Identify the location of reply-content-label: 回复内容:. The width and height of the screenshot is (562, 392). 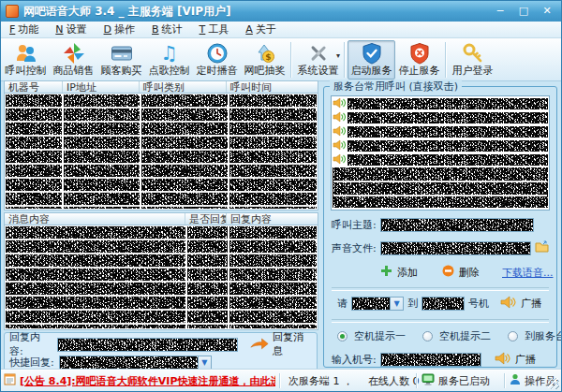
(31, 344).